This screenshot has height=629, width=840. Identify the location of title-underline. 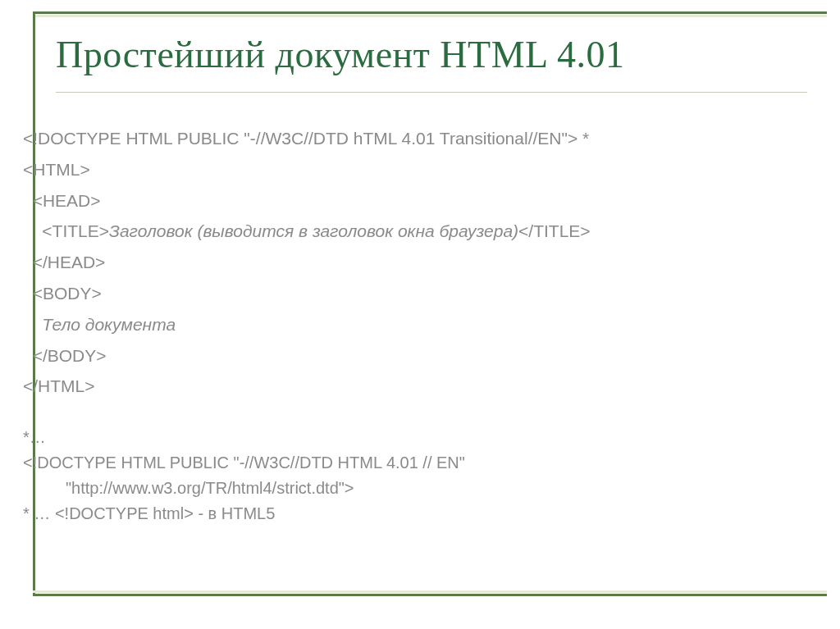
(431, 92).